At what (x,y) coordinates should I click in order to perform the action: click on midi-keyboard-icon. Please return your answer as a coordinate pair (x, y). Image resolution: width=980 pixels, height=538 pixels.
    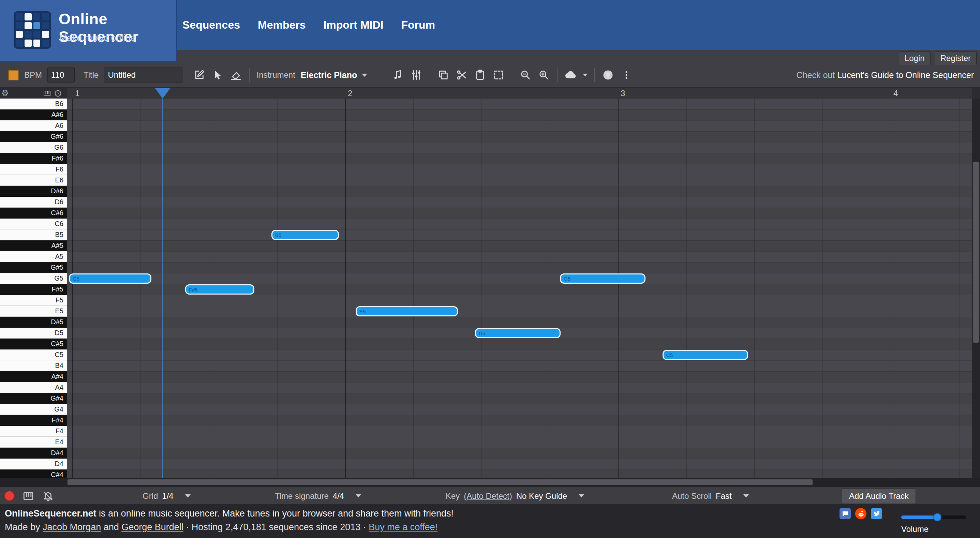
    Looking at the image, I should click on (28, 496).